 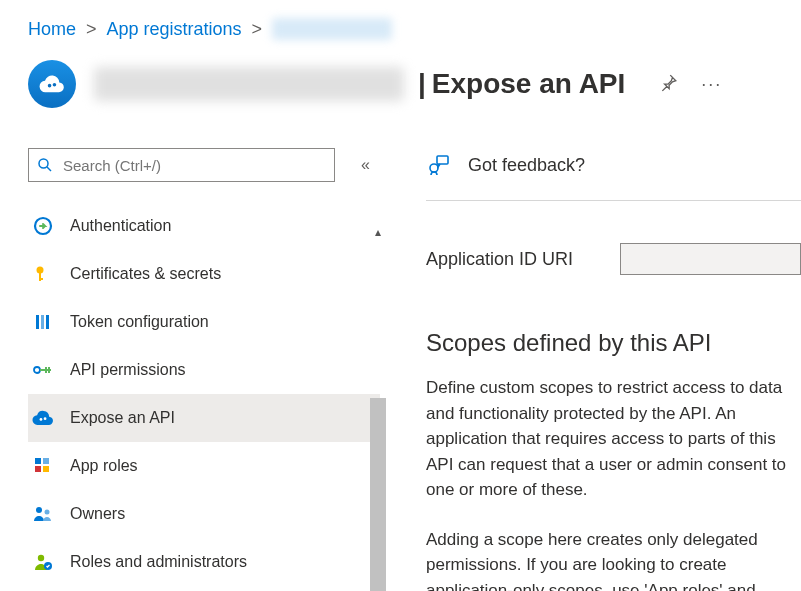 I want to click on sidebar-item-label: Certificates & secrets, so click(x=146, y=274).